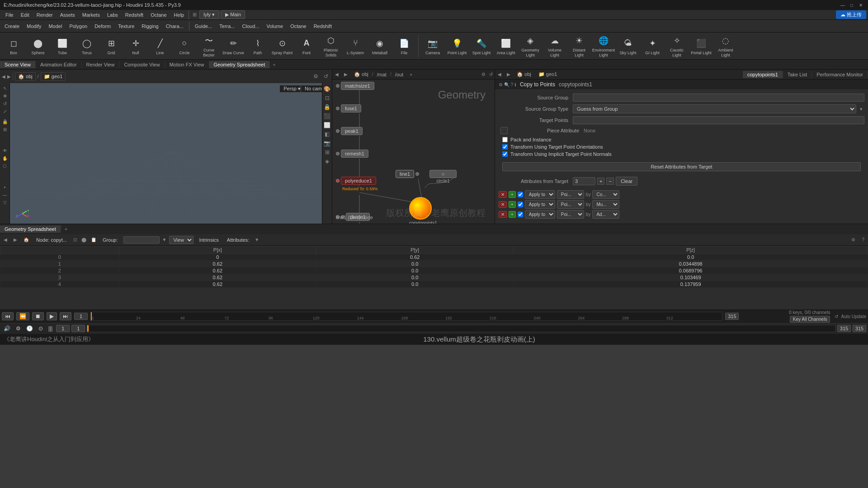  Describe the element at coordinates (26, 239) in the screenshot. I see `ss-home: 🏠` at that location.